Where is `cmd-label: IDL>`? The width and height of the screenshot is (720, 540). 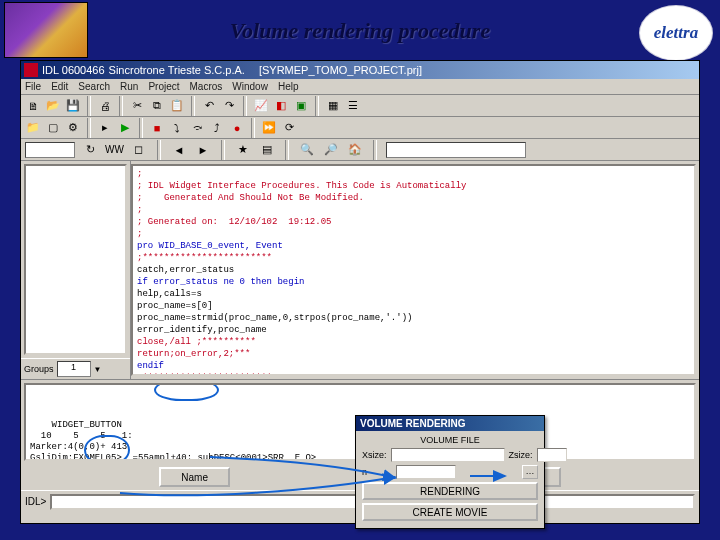
cmd-label: IDL> is located at coordinates (36, 502).